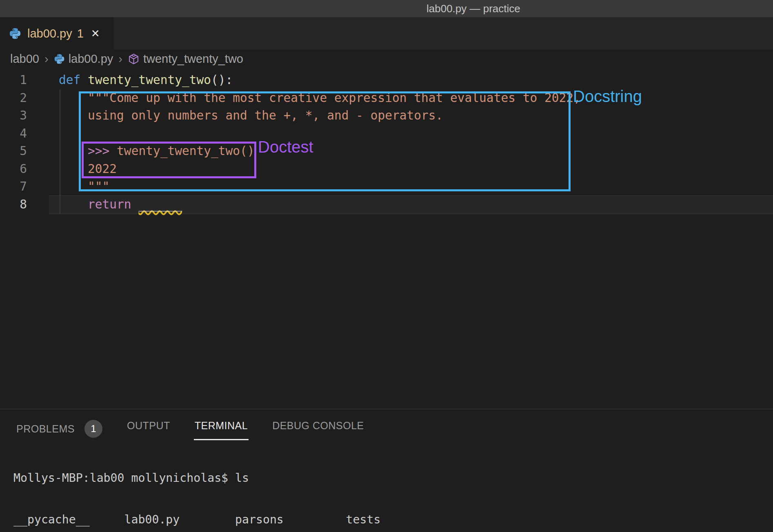 The height and width of the screenshot is (532, 773). I want to click on warning-squiggle-blank: ______, so click(160, 204).